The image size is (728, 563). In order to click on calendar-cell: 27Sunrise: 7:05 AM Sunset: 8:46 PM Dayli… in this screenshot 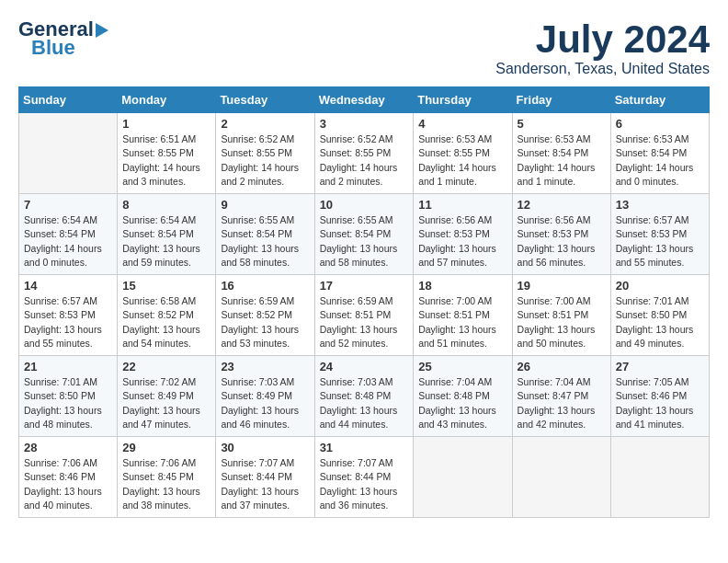, I will do `click(660, 396)`.